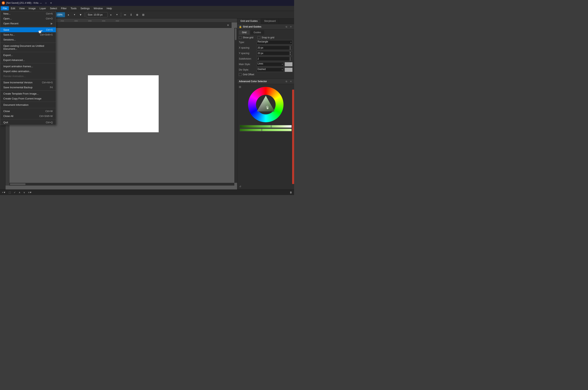 This screenshot has width=588, height=390. I want to click on menu-view: View, so click(22, 8).